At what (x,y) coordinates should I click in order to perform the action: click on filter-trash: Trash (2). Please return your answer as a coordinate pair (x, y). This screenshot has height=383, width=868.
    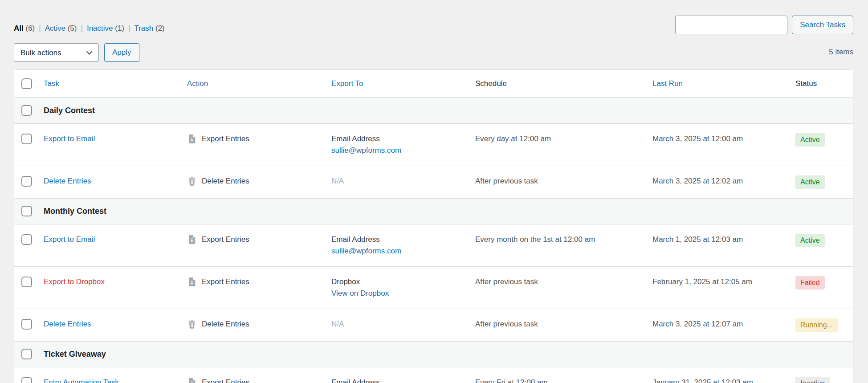
    Looking at the image, I should click on (149, 29).